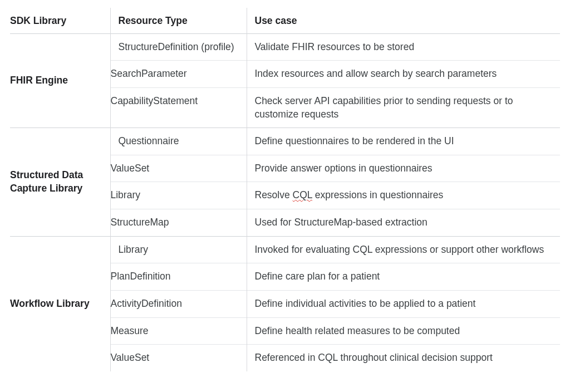  What do you see at coordinates (403, 107) in the screenshot?
I see `use-cell: Check server API capabilities prior to s…` at bounding box center [403, 107].